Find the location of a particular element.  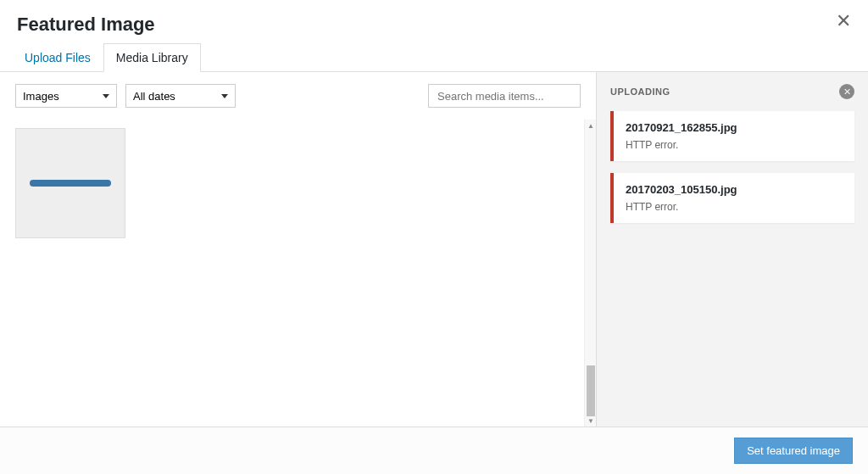

upload-filename: 20170921_162855.jpg is located at coordinates (734, 127).